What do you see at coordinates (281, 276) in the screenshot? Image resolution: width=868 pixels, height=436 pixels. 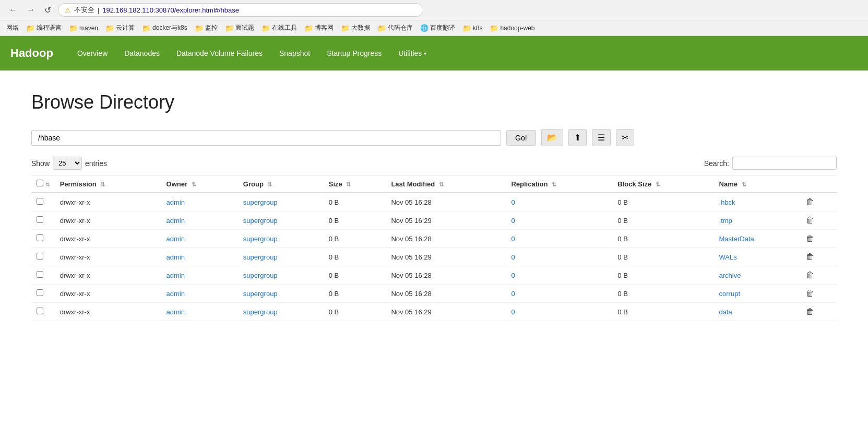 I see `cell-group-4: supergroup` at bounding box center [281, 276].